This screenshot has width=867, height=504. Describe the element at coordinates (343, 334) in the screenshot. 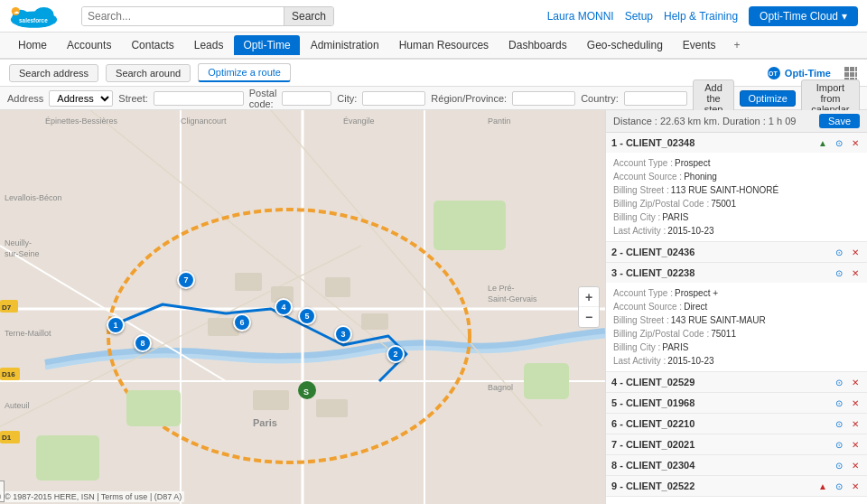

I see `map-pin-3: 3` at that location.